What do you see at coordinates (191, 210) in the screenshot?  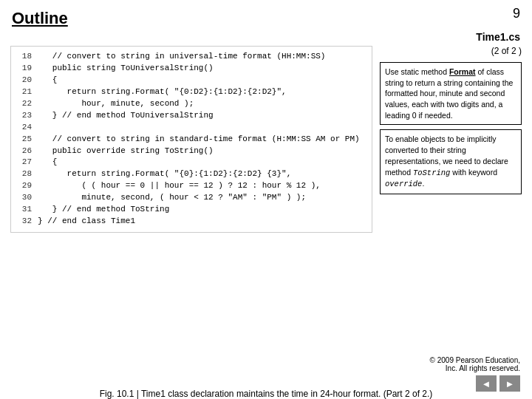 I see `code-line: 31 } // end method ToString` at bounding box center [191, 210].